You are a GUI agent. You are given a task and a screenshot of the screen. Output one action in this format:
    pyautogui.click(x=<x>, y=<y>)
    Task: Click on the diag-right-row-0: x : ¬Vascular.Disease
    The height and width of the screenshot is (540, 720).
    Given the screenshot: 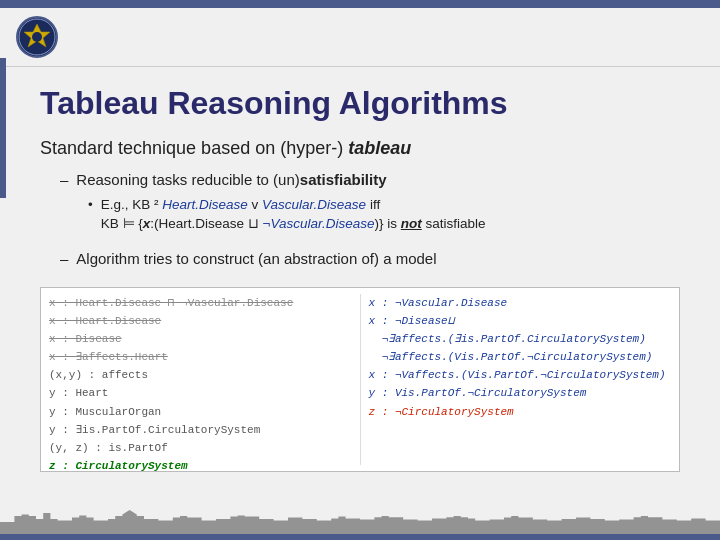 What is the action you would take?
    pyautogui.click(x=520, y=303)
    